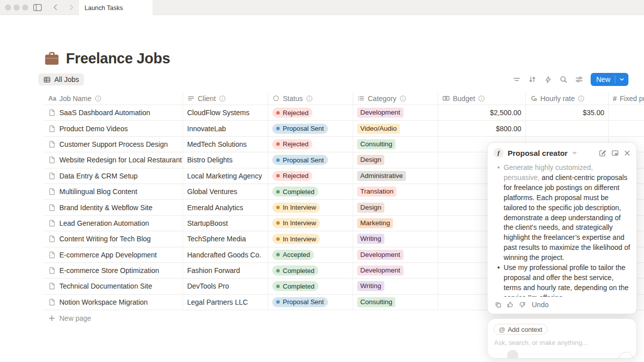 This screenshot has height=362, width=644. Describe the element at coordinates (564, 79) in the screenshot. I see `search-icon` at that location.